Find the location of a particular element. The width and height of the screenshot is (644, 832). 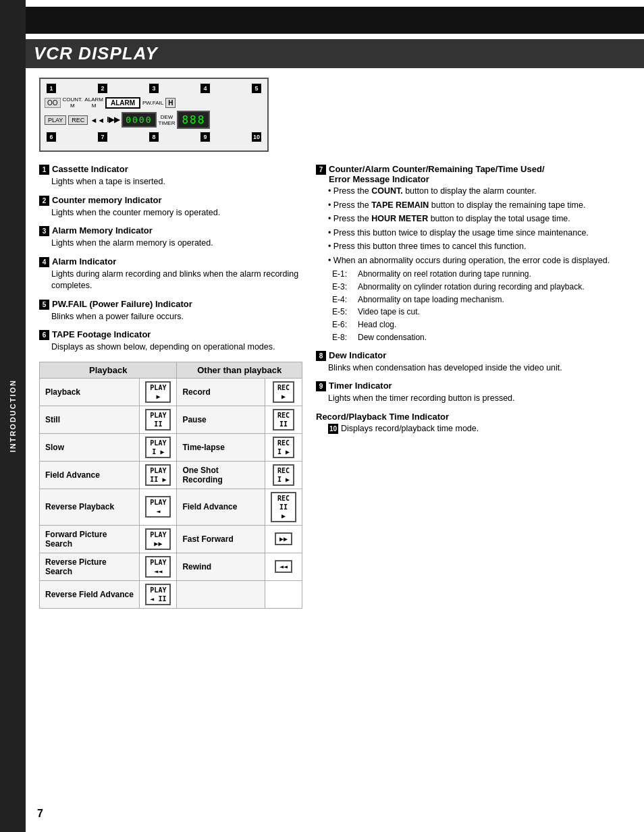

diagram-count-label: COUNT.M is located at coordinates (73, 103).